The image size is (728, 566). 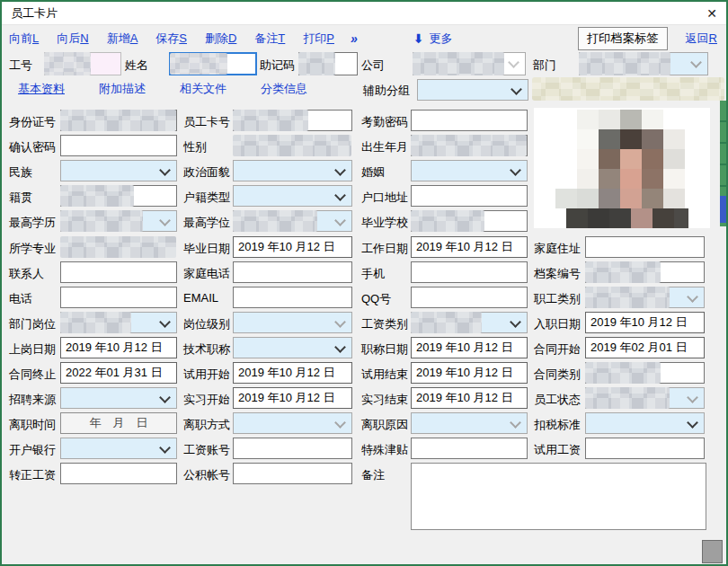 I want to click on remark-field, so click(x=559, y=496).